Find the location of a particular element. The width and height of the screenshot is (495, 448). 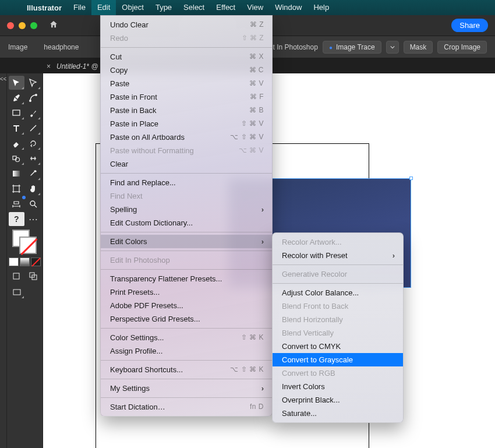

menu-item-label: Convert to CMYK is located at coordinates (338, 346).